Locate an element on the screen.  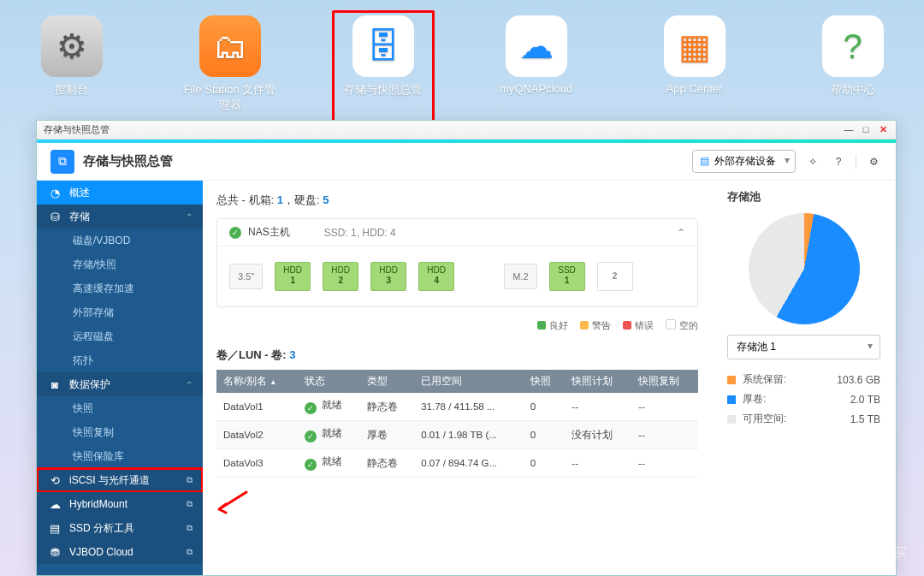
aside-row: 厚卷:2.0 TB is located at coordinates (804, 399).